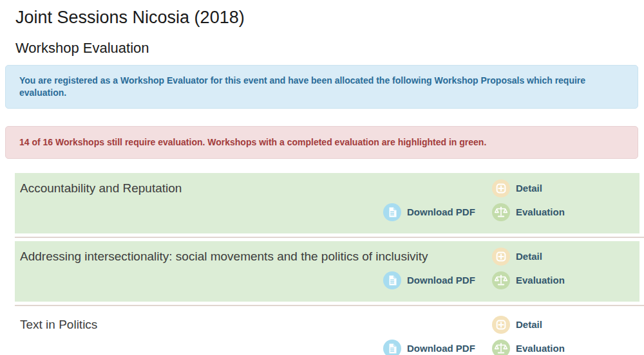  What do you see at coordinates (322, 143) in the screenshot?
I see `warning-alert: 14 of 16 Workshops still require evaluat…` at bounding box center [322, 143].